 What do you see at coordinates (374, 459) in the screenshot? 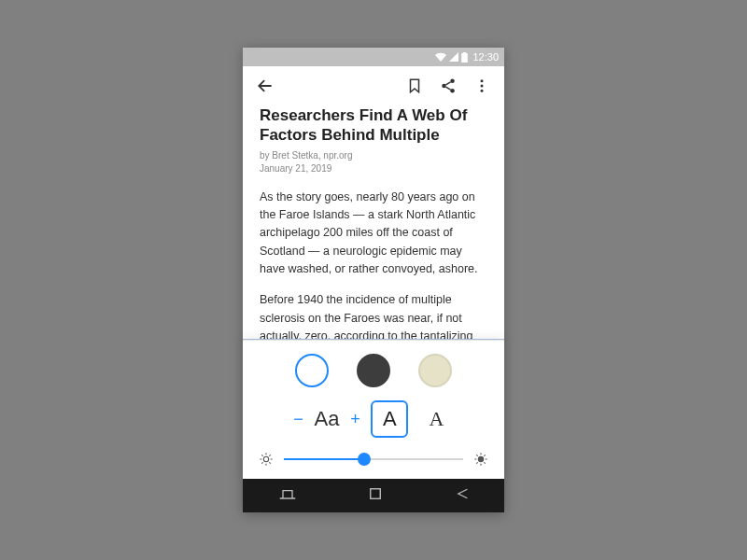
I see `brightness-slider` at bounding box center [374, 459].